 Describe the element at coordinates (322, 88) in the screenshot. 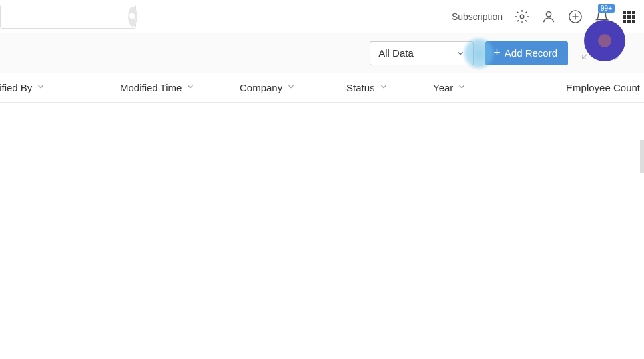

I see `table-header-row: Modified By Modified Time Company Status…` at that location.